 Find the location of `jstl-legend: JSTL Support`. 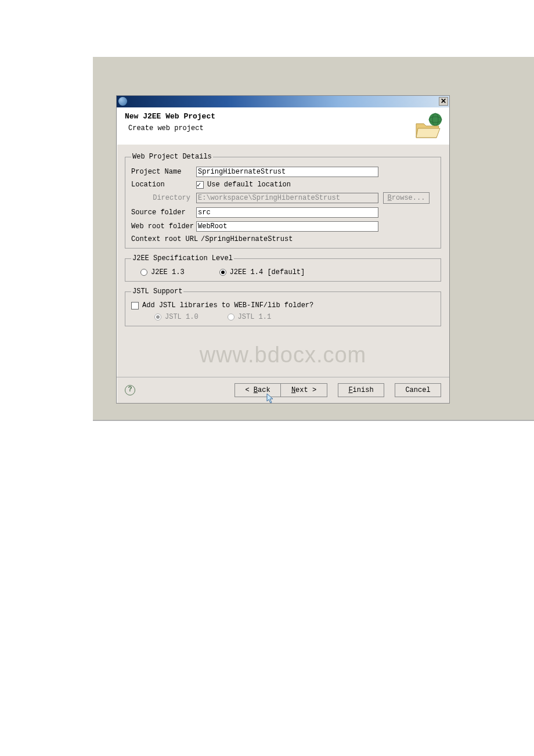

jstl-legend: JSTL Support is located at coordinates (157, 291).